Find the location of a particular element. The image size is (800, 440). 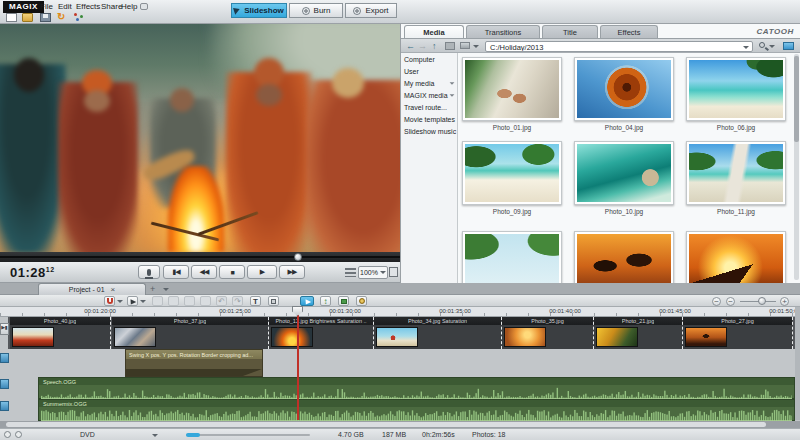

open-project-icon is located at coordinates (28, 18).